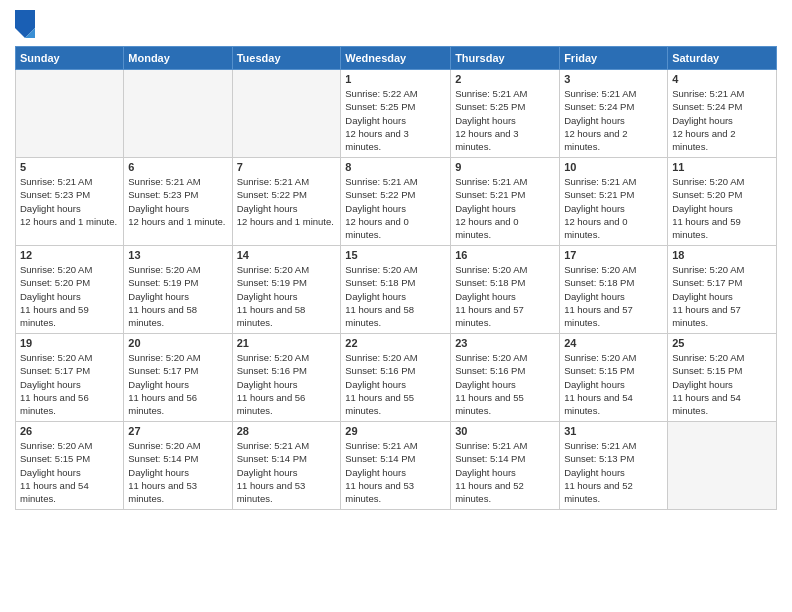 This screenshot has height=612, width=792. I want to click on day-info: Sunrise: 5:21 AMSunset: 5:25 PMDaylight …, so click(505, 120).